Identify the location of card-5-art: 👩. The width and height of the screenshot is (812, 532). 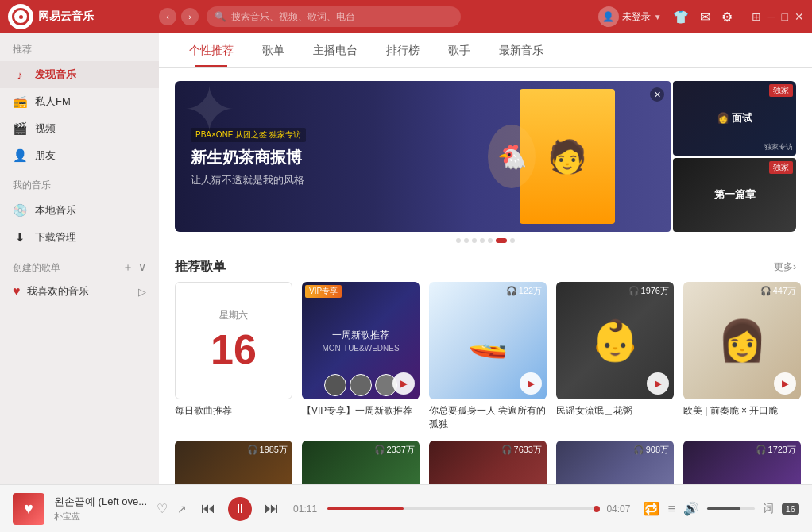
(742, 341).